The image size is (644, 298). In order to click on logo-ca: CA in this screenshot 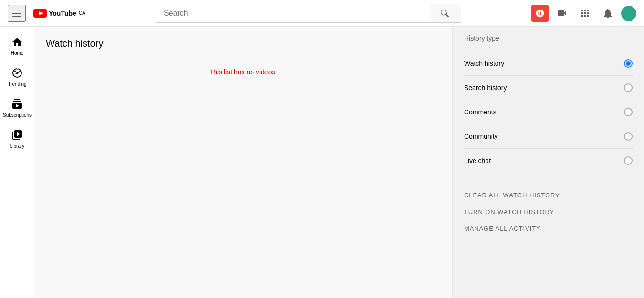, I will do `click(82, 13)`.